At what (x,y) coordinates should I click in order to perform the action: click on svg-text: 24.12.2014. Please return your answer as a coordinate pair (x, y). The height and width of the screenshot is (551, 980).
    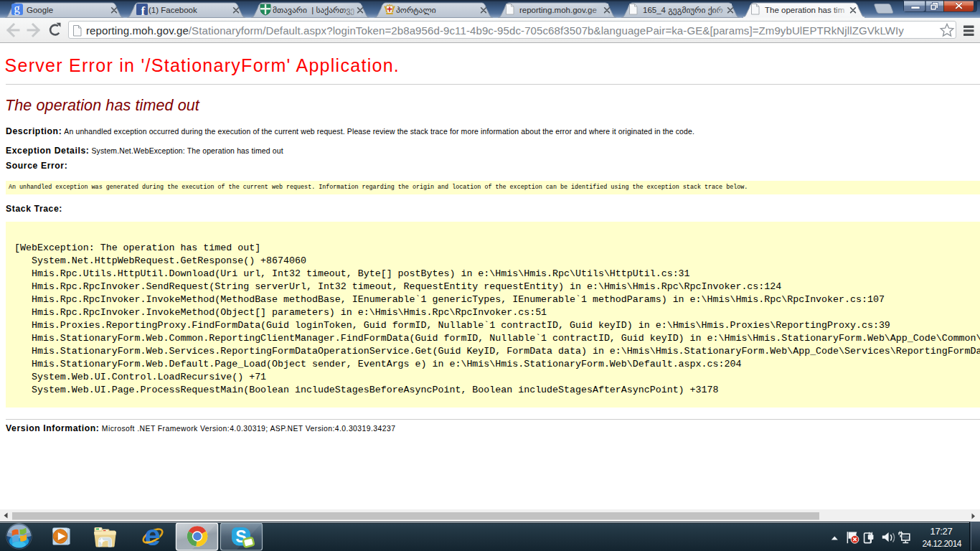
    Looking at the image, I should click on (941, 544).